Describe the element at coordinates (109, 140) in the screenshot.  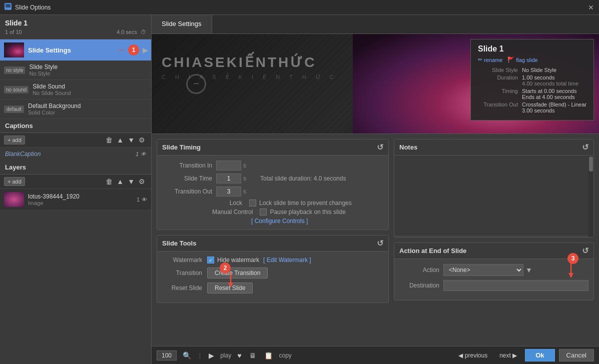
I see `delete-caption-button: 🗑` at that location.